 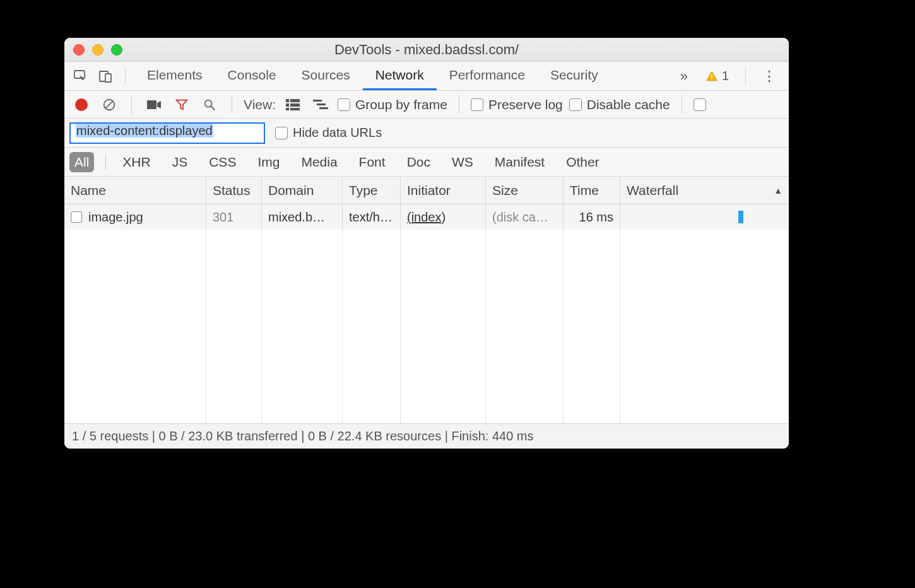 I want to click on cell-name: image.jpg, so click(x=135, y=217).